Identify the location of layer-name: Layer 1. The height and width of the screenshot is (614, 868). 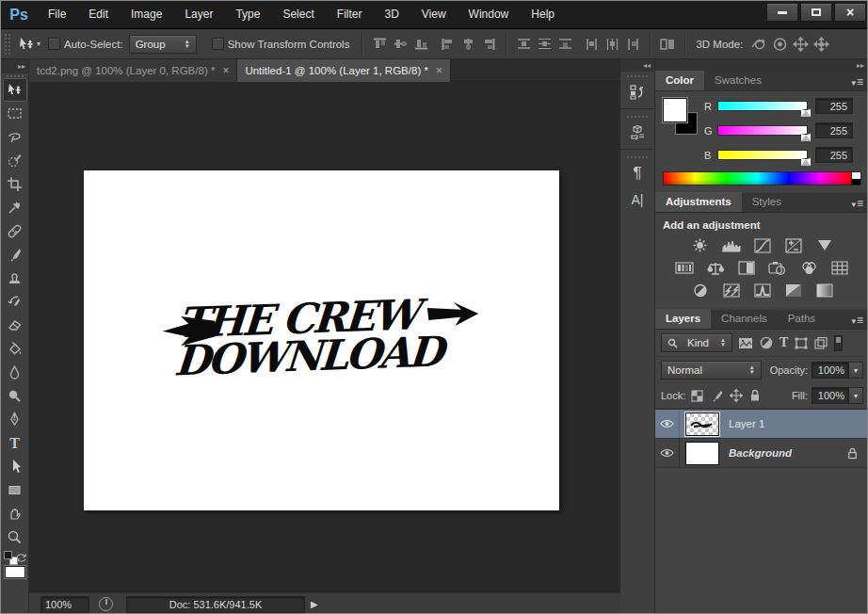
(747, 424).